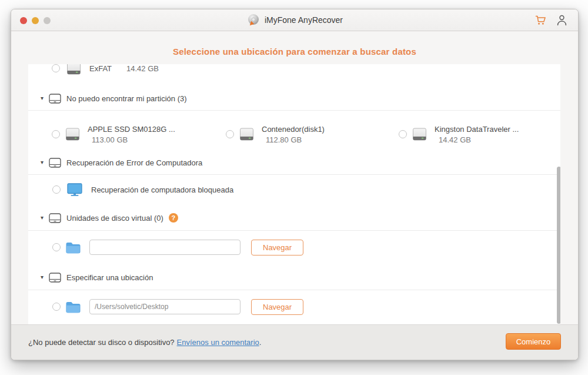 The image size is (588, 375). What do you see at coordinates (96, 277) in the screenshot?
I see `section-header-specify-location: ▾ Especificar una ubicación` at bounding box center [96, 277].